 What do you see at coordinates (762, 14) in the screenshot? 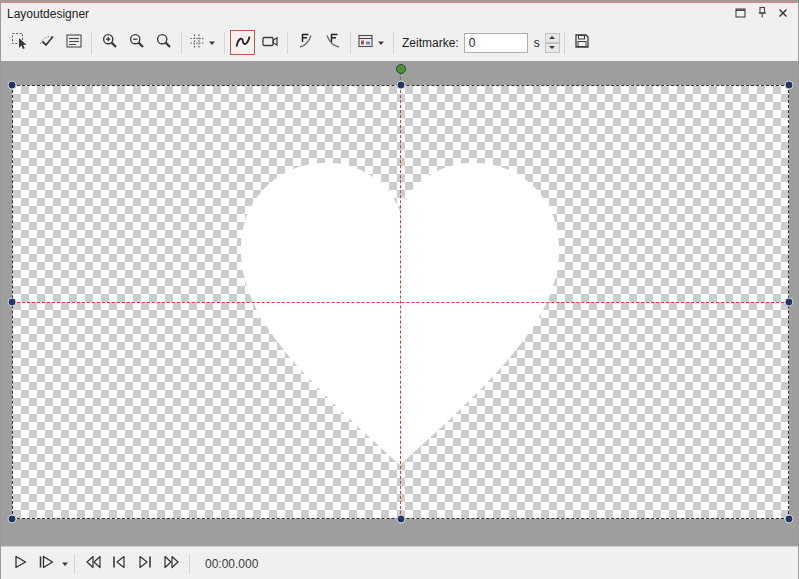
I see `pin-icon` at bounding box center [762, 14].